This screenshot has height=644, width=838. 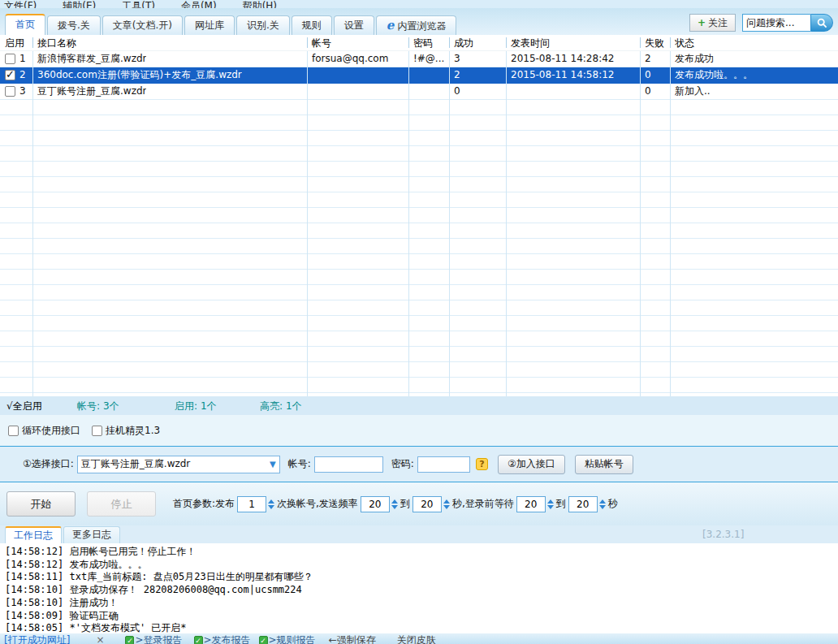 I want to click on tab-strip: 首页拨号.关文章(文档.开)网址库识别.关规则设置e内置浏览器, so click(x=231, y=24).